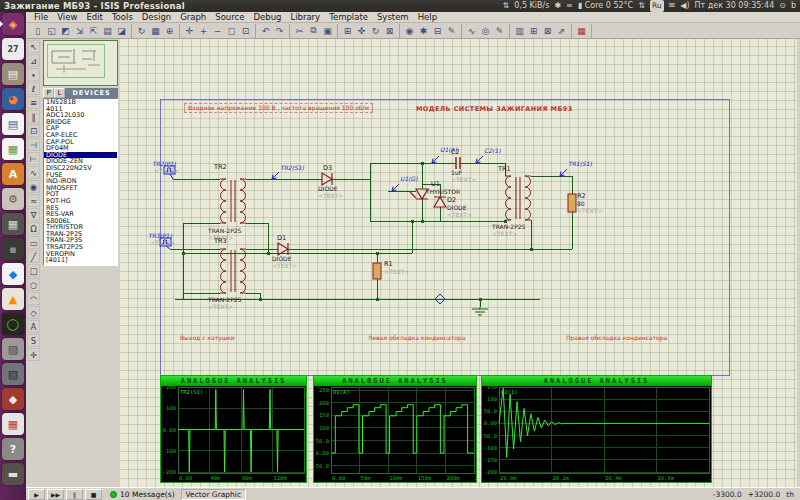 The image size is (800, 500). I want to click on menu-debug: Debug, so click(267, 18).